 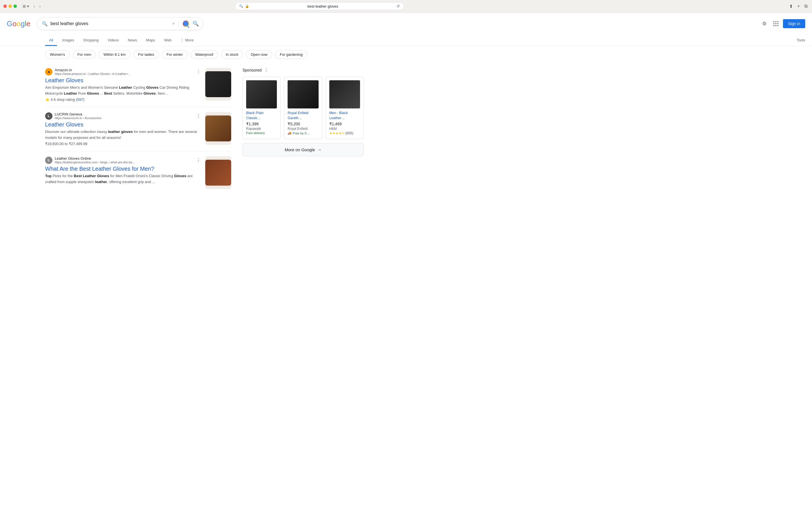 What do you see at coordinates (168, 41) in the screenshot?
I see `tab-web: Web` at bounding box center [168, 41].